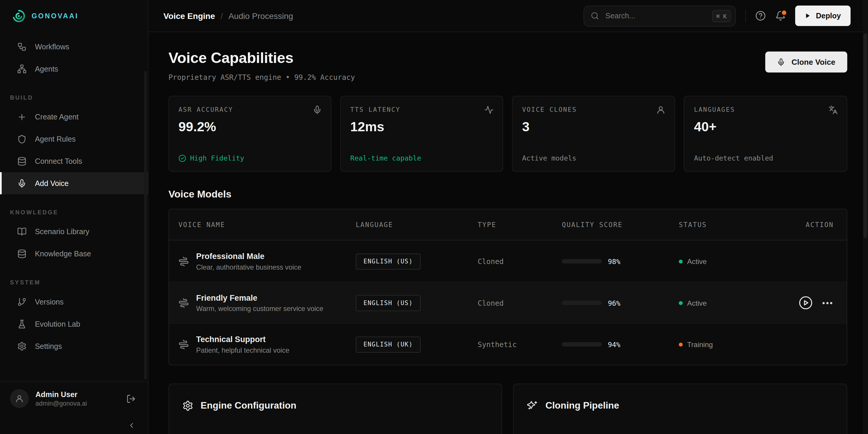  What do you see at coordinates (520, 224) in the screenshot?
I see `column-header-type: TYPE` at bounding box center [520, 224].